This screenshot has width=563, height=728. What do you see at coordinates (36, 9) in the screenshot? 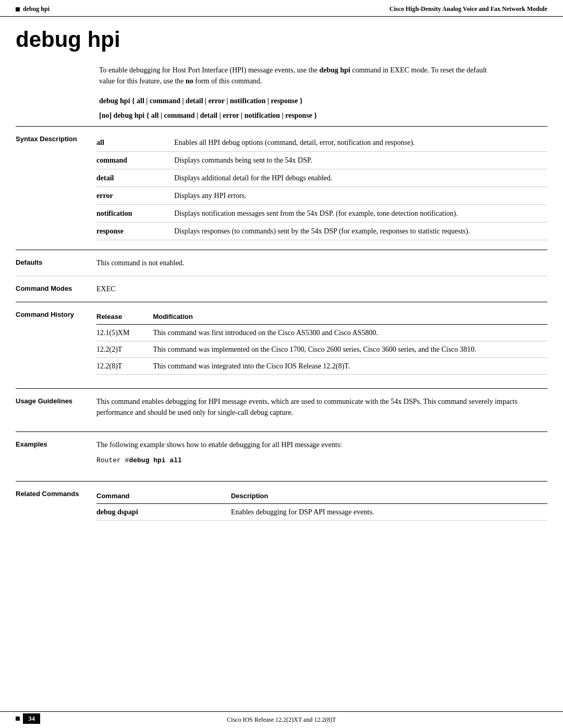
I see `header-left-text: debug hpi` at bounding box center [36, 9].